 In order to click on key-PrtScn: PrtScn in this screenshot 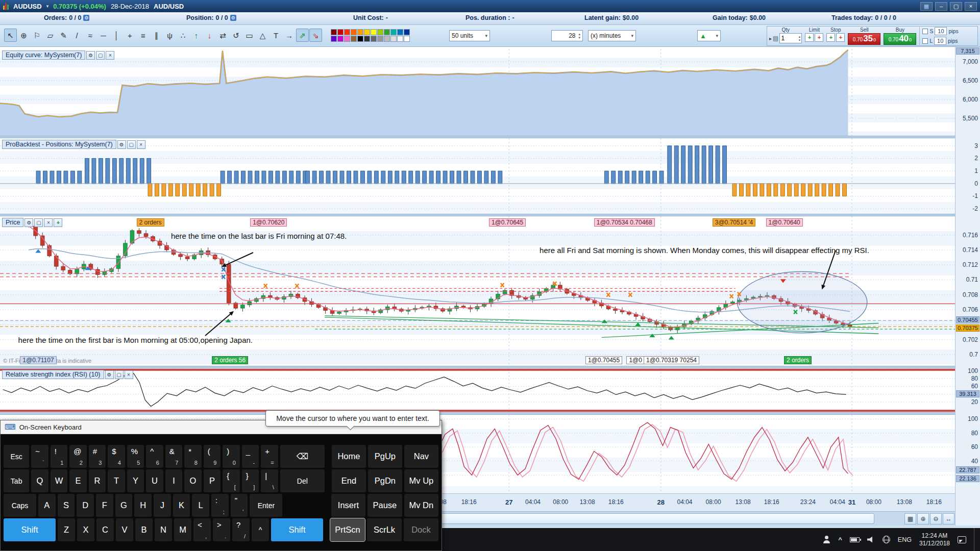, I will do `click(348, 530)`.